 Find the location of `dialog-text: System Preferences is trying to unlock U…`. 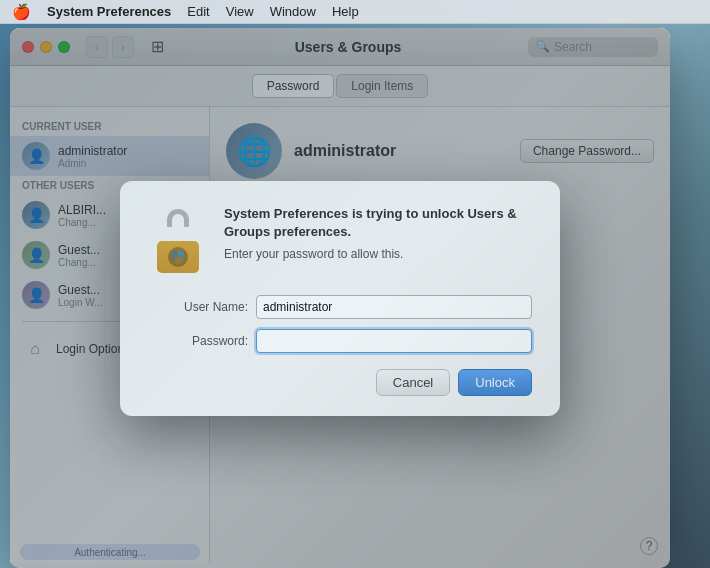

dialog-text: System Preferences is trying to unlock U… is located at coordinates (378, 240).